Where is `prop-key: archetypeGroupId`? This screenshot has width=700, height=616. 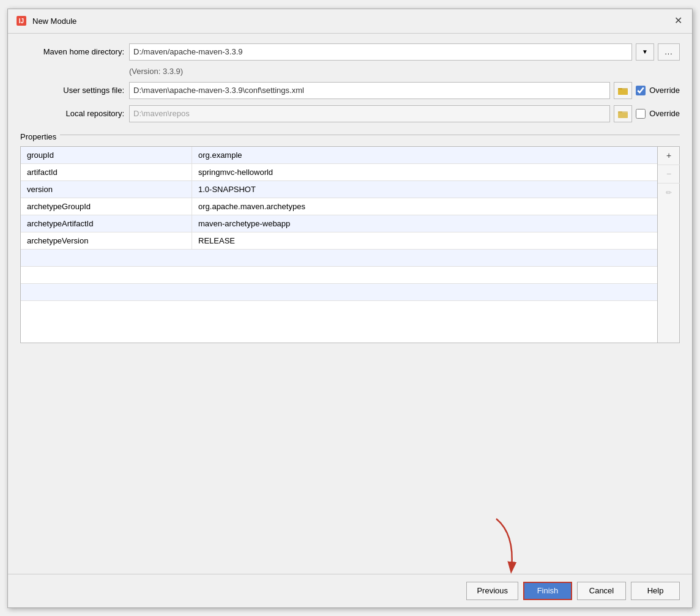 prop-key: archetypeGroupId is located at coordinates (106, 207).